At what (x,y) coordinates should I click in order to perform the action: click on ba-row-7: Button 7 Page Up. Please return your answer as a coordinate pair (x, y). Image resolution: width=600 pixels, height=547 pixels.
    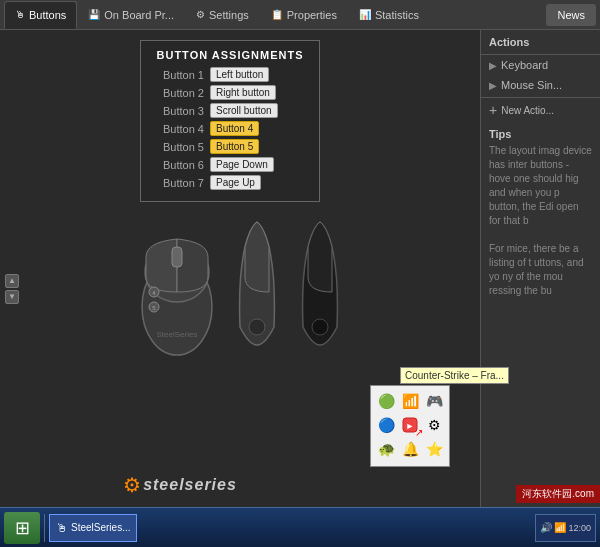
    Looking at the image, I should click on (230, 182).